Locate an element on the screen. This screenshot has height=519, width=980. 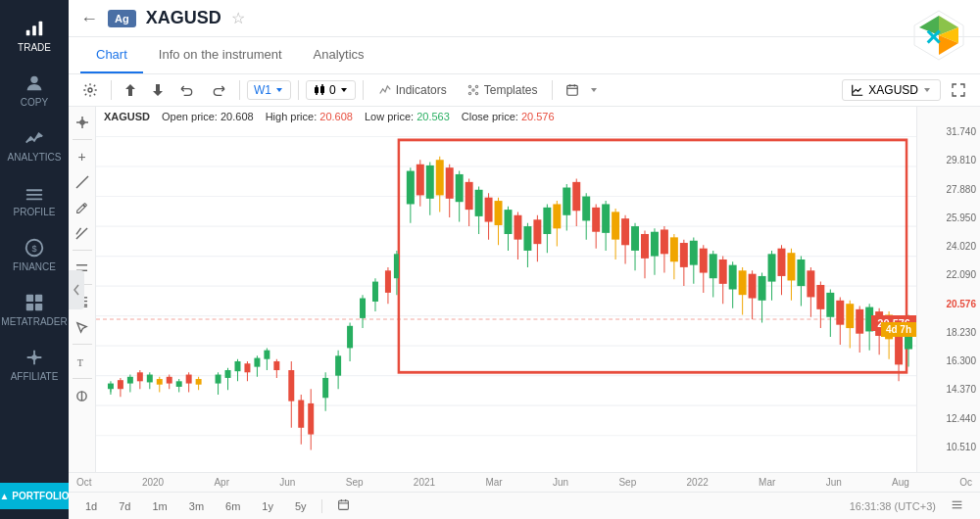
arrow-up-button is located at coordinates (130, 90).